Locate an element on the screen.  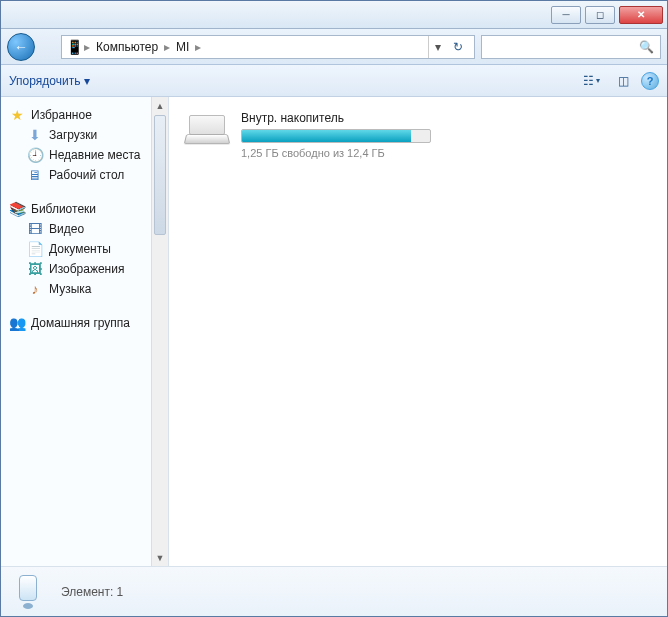
images-label: Изображения is located at coordinates (86, 269).